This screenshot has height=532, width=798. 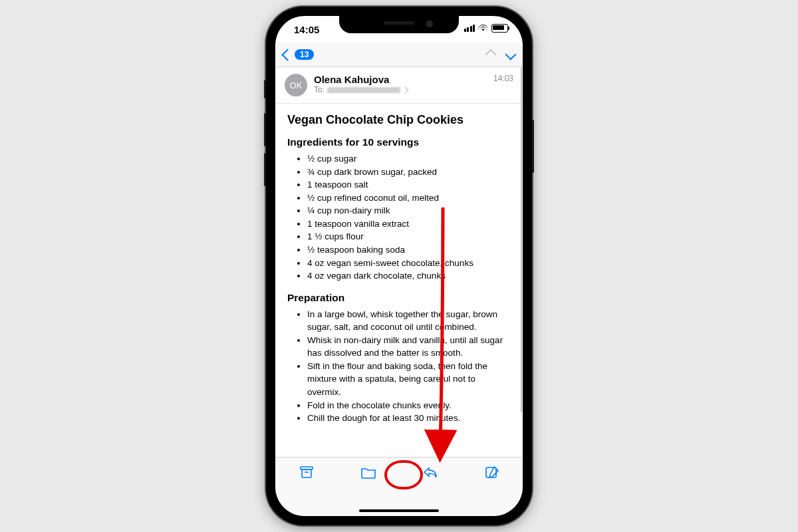 What do you see at coordinates (430, 472) in the screenshot?
I see `reply-button` at bounding box center [430, 472].